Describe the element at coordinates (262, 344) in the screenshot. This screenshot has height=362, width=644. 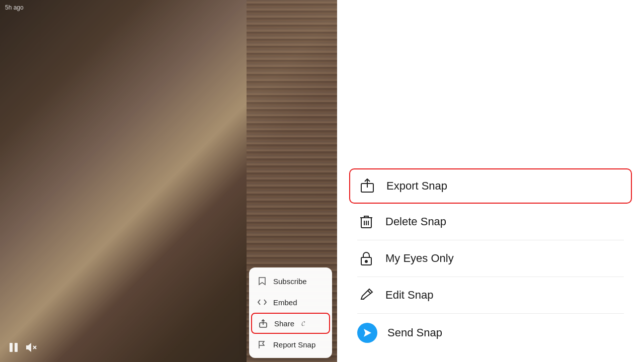
I see `flag-icon` at that location.